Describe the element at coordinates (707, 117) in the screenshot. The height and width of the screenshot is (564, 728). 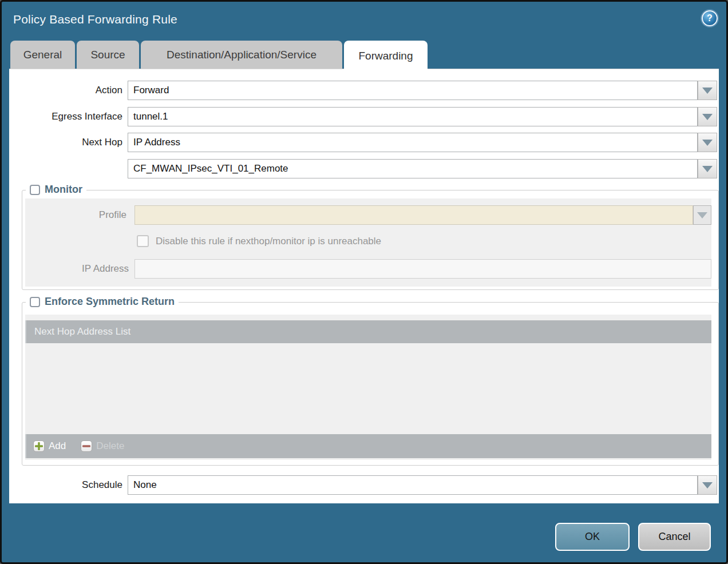
I see `egress-interface-dropdown-button` at that location.